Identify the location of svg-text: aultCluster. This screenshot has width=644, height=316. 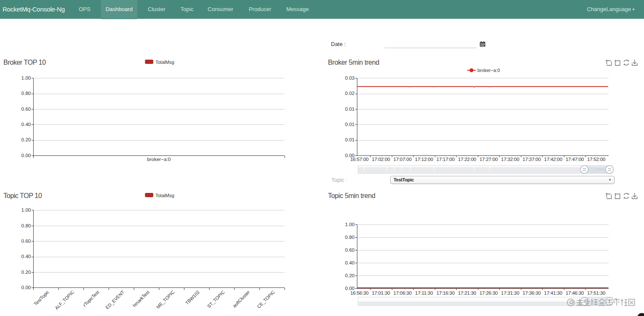
(241, 299).